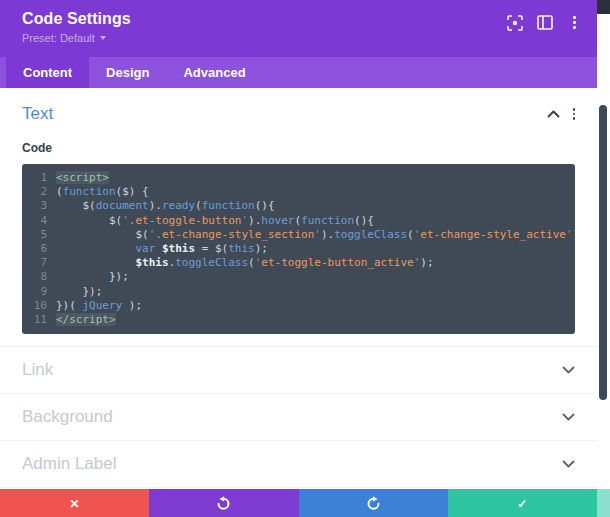  What do you see at coordinates (39, 277) in the screenshot?
I see `line-number: 8` at bounding box center [39, 277].